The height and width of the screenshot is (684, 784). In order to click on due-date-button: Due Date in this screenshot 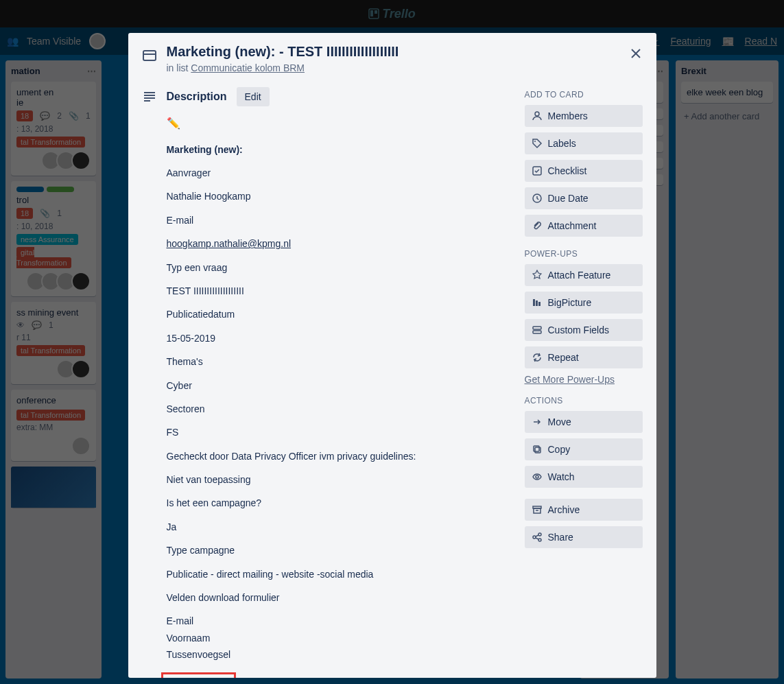, I will do `click(584, 198)`.